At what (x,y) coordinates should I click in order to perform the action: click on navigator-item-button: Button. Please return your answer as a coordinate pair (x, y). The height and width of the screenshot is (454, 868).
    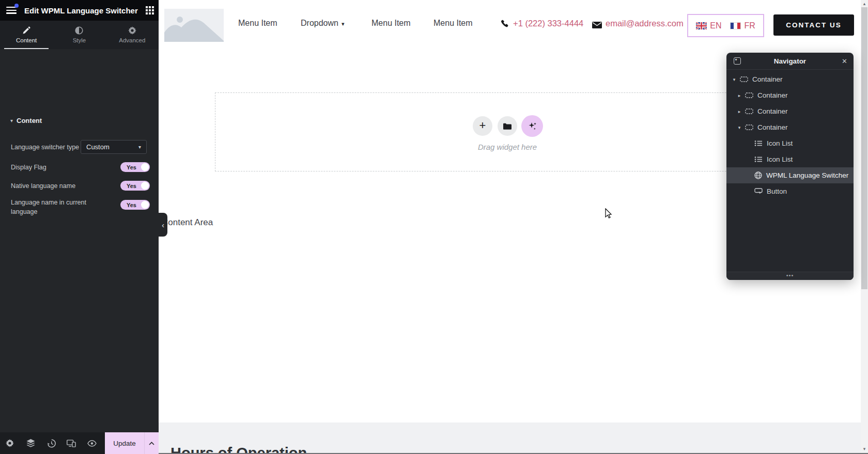
    Looking at the image, I should click on (790, 191).